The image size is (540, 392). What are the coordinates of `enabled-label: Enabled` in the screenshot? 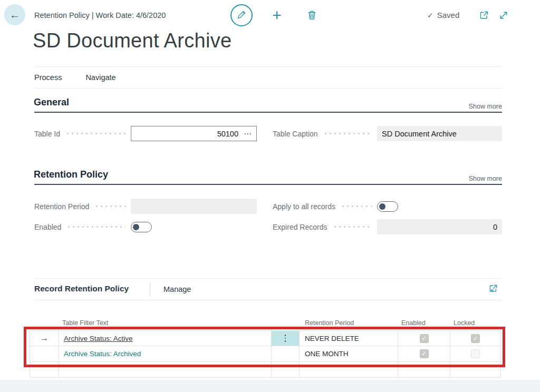 It's located at (47, 227).